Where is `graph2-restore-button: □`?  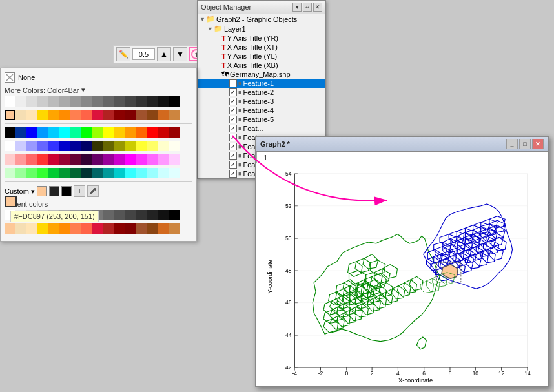
graph2-restore-button: □ is located at coordinates (525, 144).